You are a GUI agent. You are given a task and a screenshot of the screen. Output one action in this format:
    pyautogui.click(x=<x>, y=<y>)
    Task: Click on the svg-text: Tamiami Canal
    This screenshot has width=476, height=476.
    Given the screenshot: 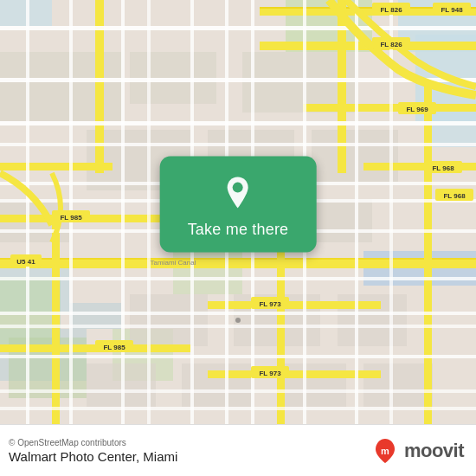 What is the action you would take?
    pyautogui.click(x=173, y=263)
    